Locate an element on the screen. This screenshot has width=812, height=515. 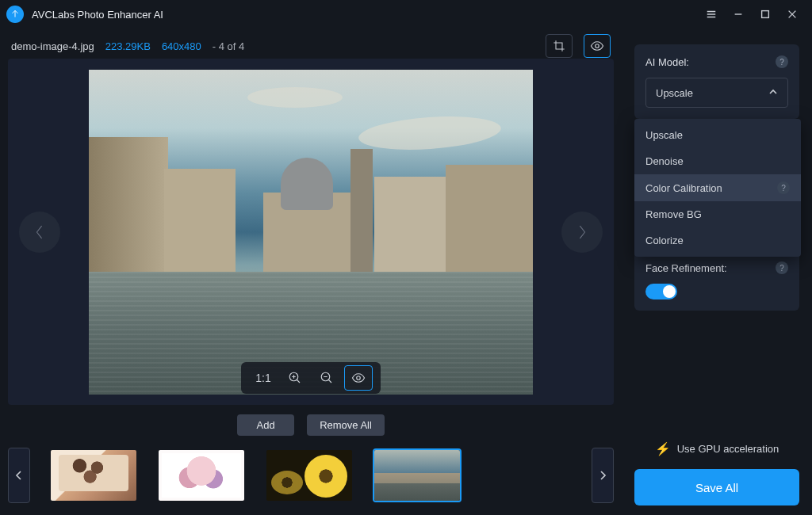
option-label: Color Calibration is located at coordinates (684, 189).